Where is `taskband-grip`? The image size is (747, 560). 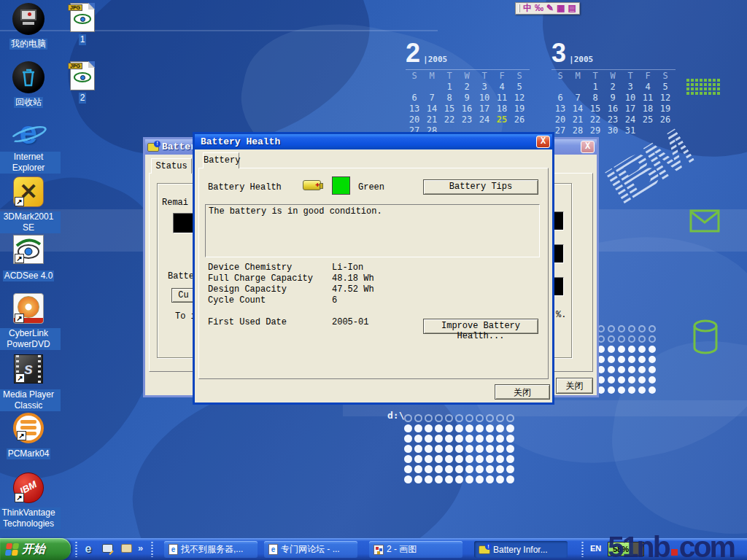
taskband-grip is located at coordinates (152, 549).